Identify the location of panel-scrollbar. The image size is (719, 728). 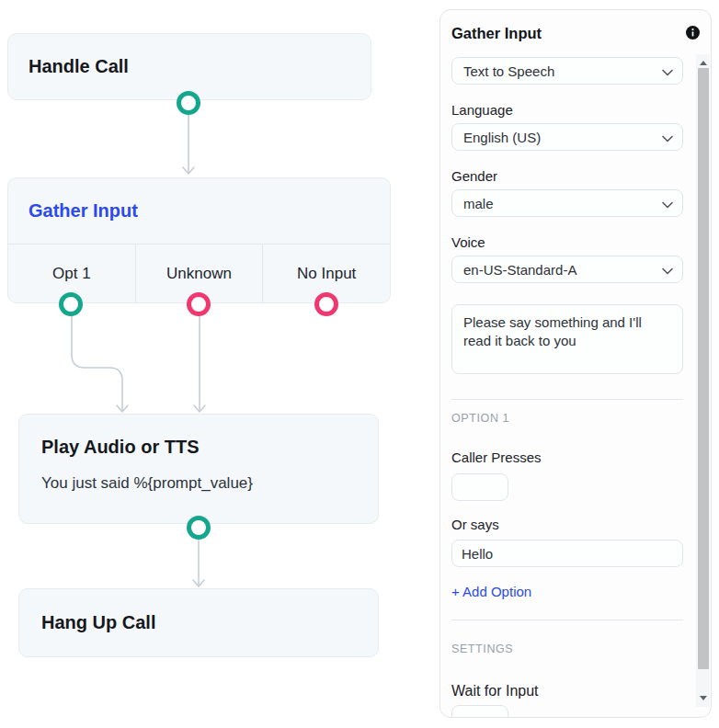
(702, 381).